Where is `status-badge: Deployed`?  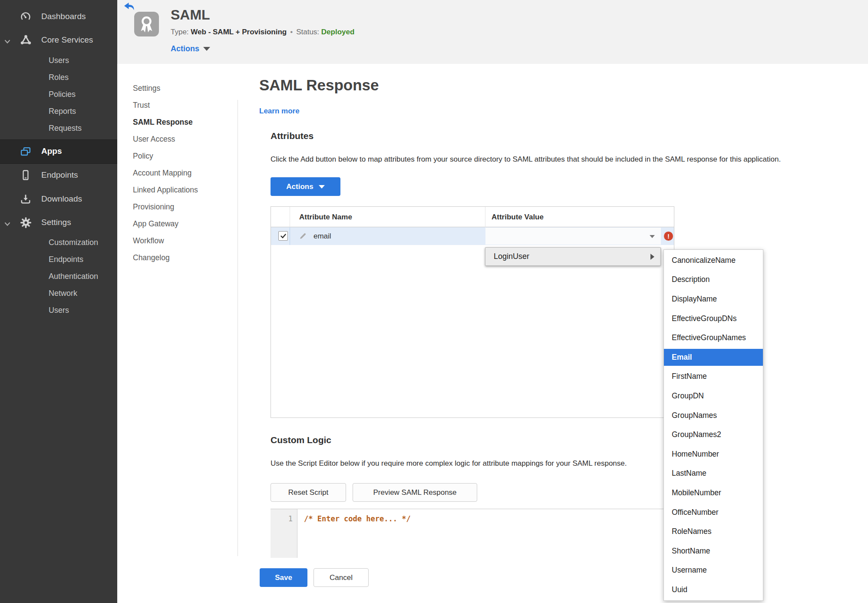
status-badge: Deployed is located at coordinates (338, 32).